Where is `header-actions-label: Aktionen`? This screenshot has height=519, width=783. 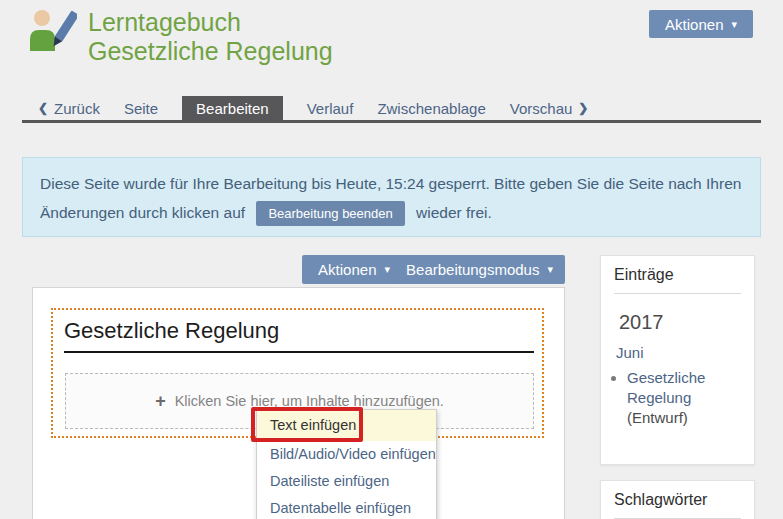 header-actions-label: Aktionen is located at coordinates (694, 24).